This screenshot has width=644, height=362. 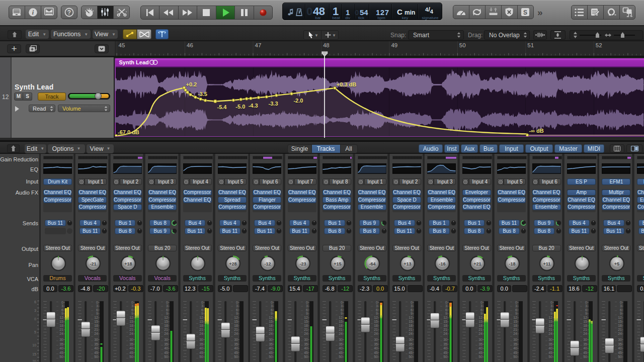 What do you see at coordinates (372, 264) in the screenshot?
I see `svg-text: -64` at bounding box center [372, 264].